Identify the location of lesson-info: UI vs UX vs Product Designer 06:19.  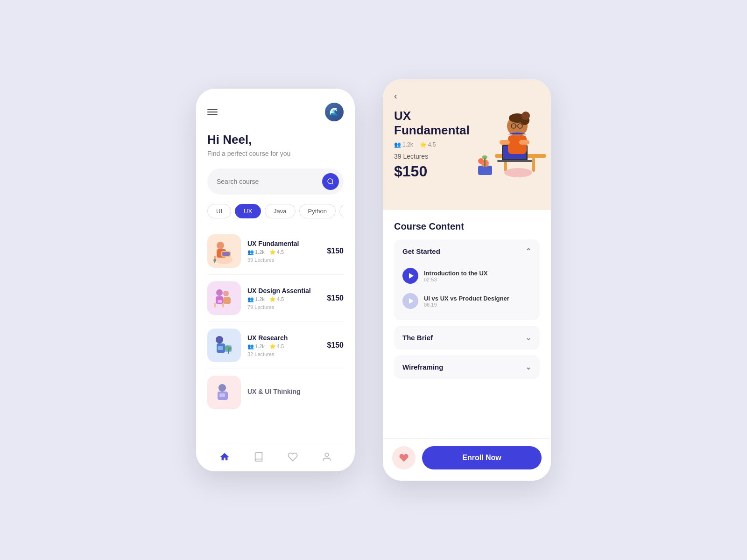
(478, 301).